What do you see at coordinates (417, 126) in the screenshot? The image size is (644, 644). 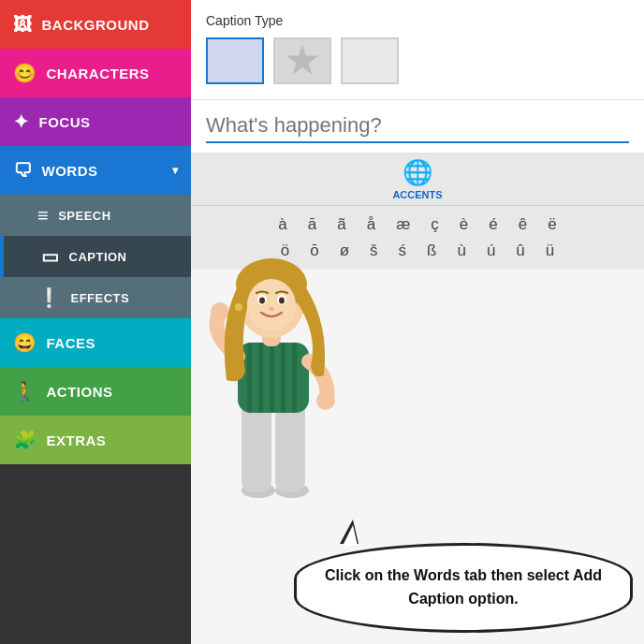 I see `caption-text-input` at bounding box center [417, 126].